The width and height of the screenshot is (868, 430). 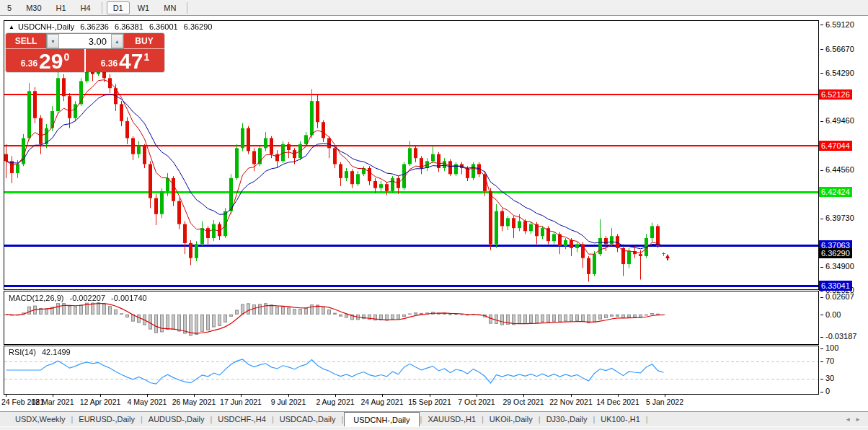 What do you see at coordinates (288, 402) in the screenshot?
I see `date-label: 9 Jul 2021` at bounding box center [288, 402].